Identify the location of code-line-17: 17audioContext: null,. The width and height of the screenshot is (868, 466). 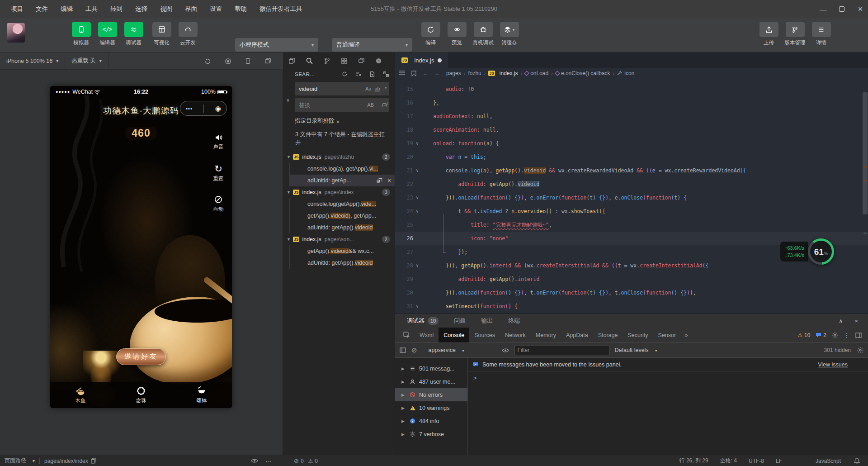
(632, 116).